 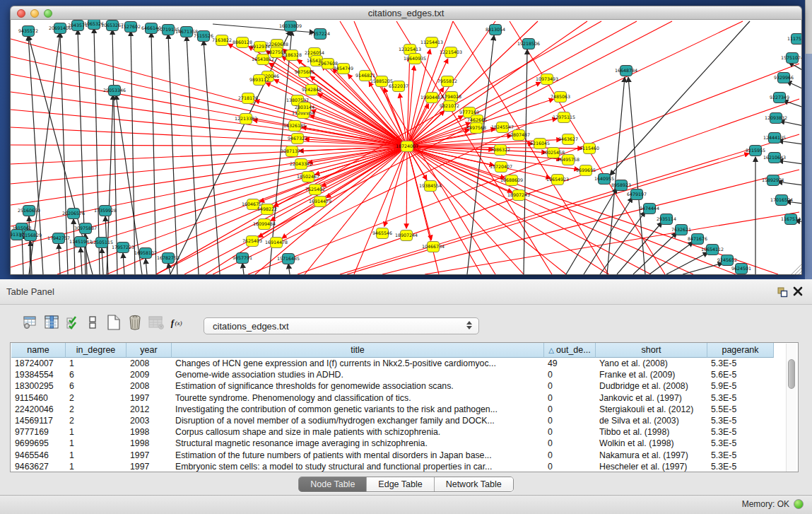 I want to click on graph-node: 12505115, so click(x=102, y=243).